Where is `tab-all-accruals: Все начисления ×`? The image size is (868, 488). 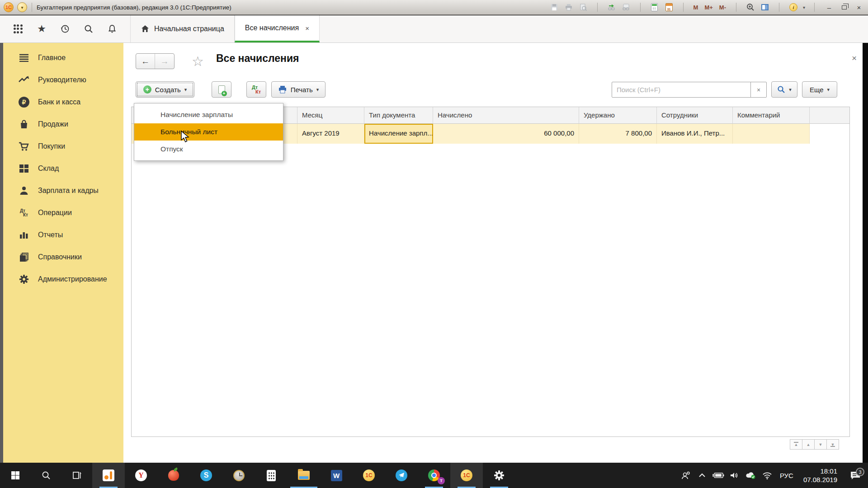 tab-all-accruals: Все начисления × is located at coordinates (277, 29).